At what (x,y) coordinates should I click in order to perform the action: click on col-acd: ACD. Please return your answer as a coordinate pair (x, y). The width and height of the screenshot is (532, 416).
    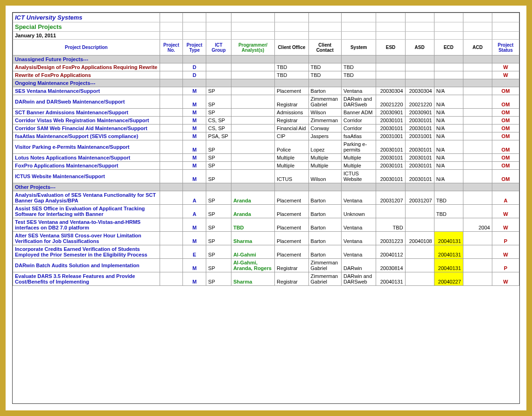
    Looking at the image, I should click on (477, 48).